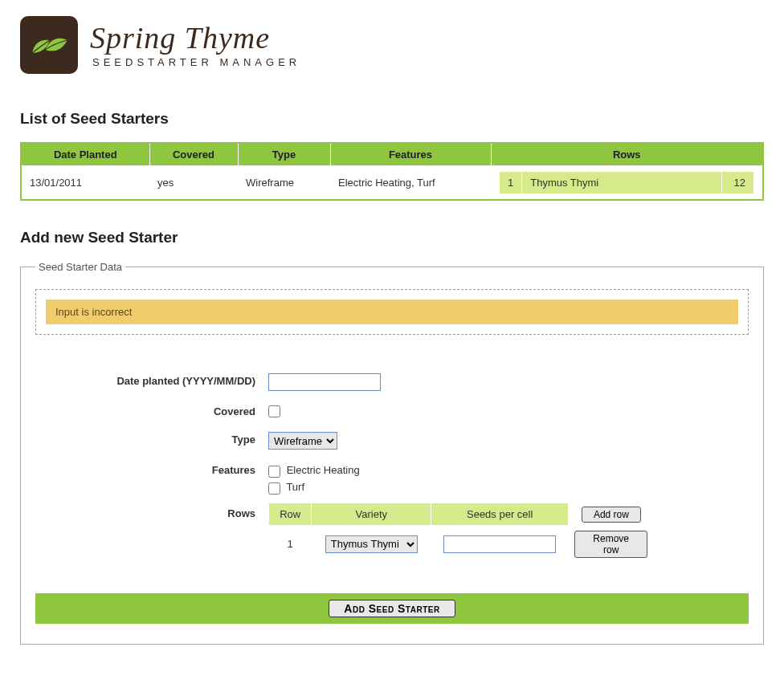 This screenshot has height=692, width=784. I want to click on error-message: Input is incorrect, so click(392, 311).